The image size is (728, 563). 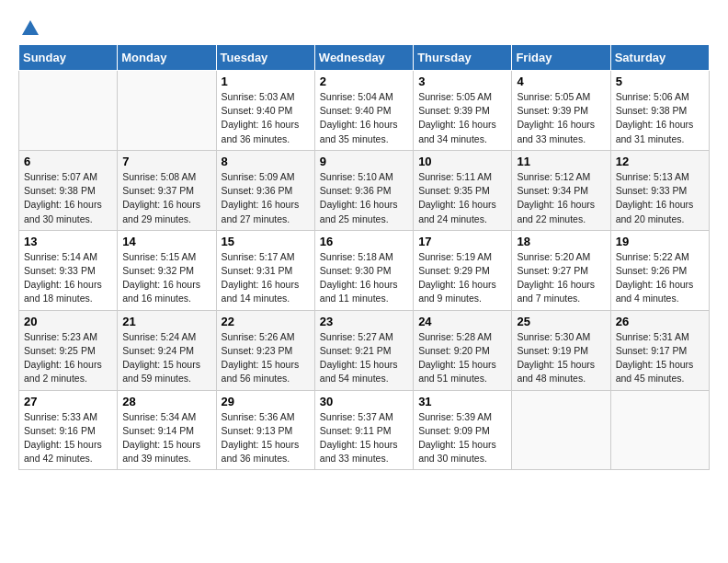 What do you see at coordinates (458, 278) in the screenshot?
I see `day-info: Sunrise: 5:19 AM Sunset: 9:29 PM Dayligh…` at bounding box center [458, 278].